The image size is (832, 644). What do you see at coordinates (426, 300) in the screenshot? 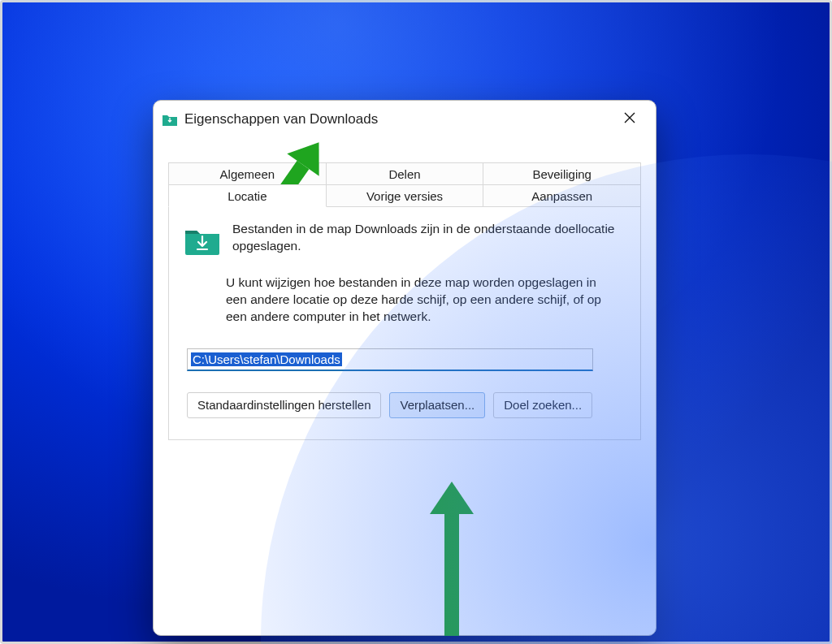
I see `help-text: U kunt wijzigen hoe bestanden in deze ma…` at bounding box center [426, 300].